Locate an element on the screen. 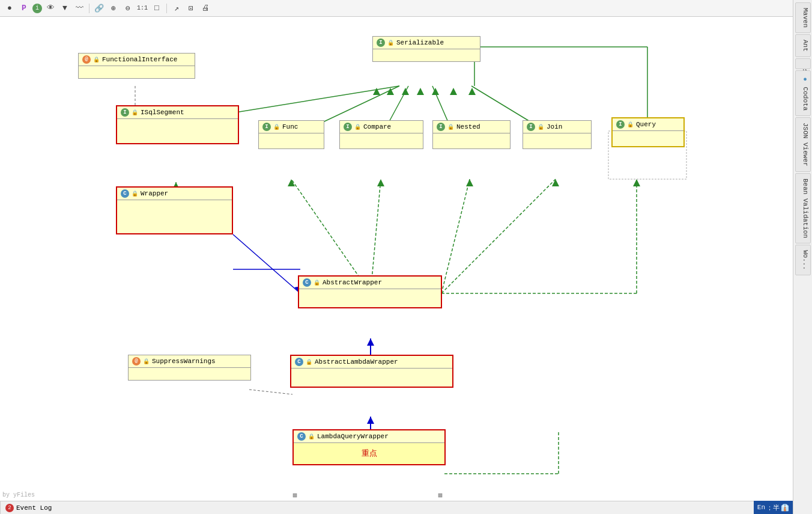 The image size is (812, 514). toolbar-icon-link: 🔗 is located at coordinates (99, 8).